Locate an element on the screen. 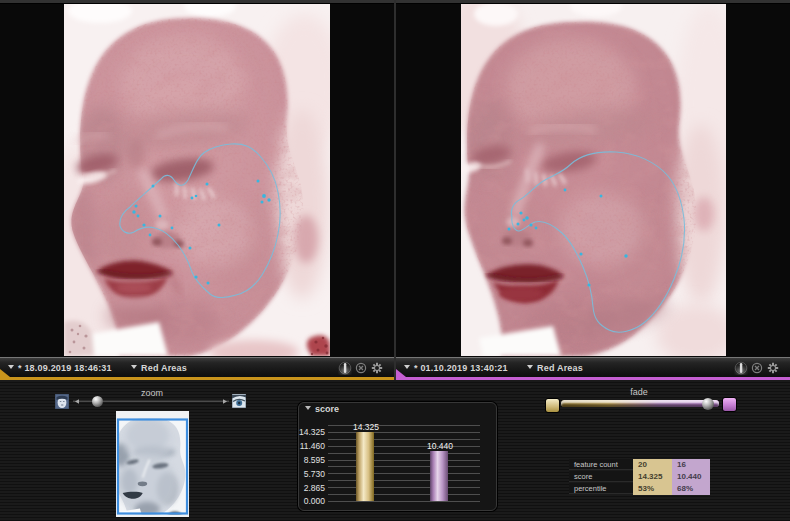 This screenshot has height=521, width=790. svg-text: 11.460 is located at coordinates (313, 446).